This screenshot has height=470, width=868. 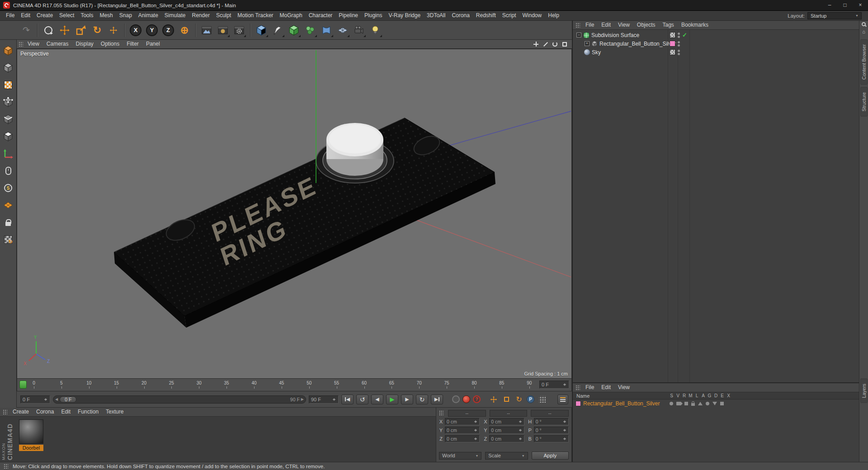 What do you see at coordinates (864, 62) in the screenshot?
I see `tab-content-browser: Content Browser` at bounding box center [864, 62].